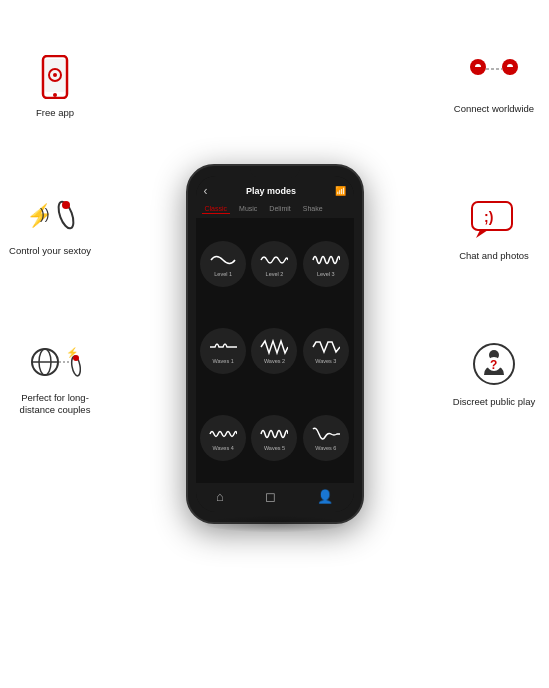 The height and width of the screenshot is (688, 549). I want to click on tab-music: Music, so click(248, 209).